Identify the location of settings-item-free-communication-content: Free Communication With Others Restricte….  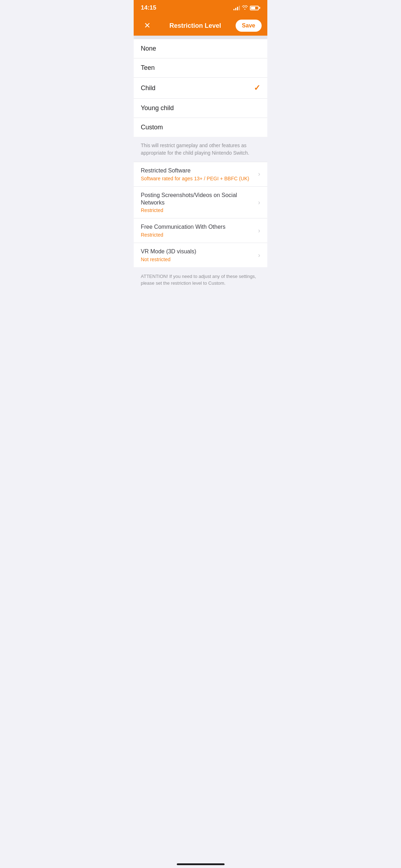
(197, 231).